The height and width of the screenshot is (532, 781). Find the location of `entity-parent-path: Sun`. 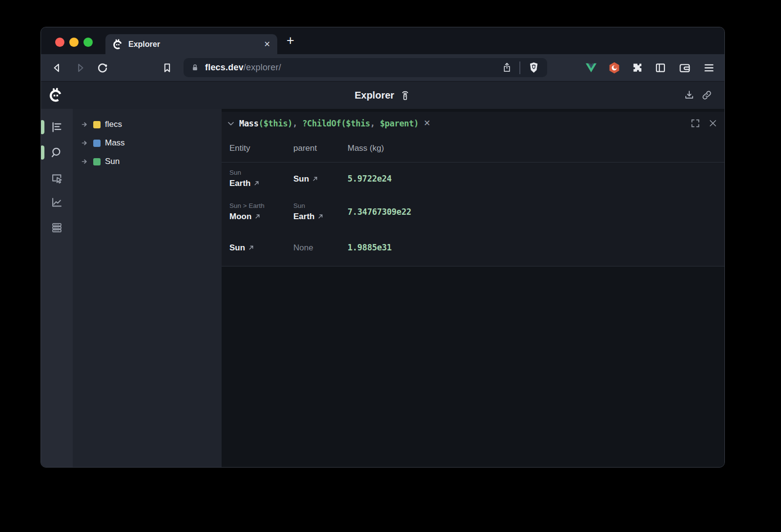

entity-parent-path: Sun is located at coordinates (262, 173).